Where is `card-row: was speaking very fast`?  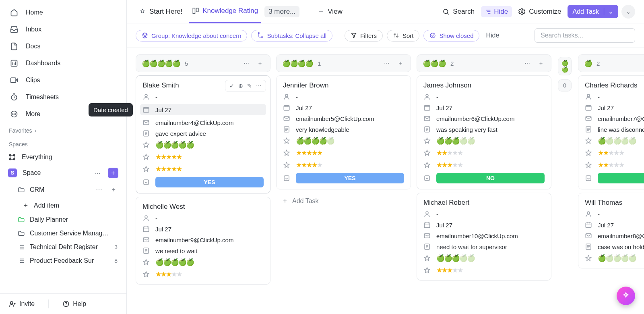 card-row: was speaking very fast is located at coordinates (484, 129).